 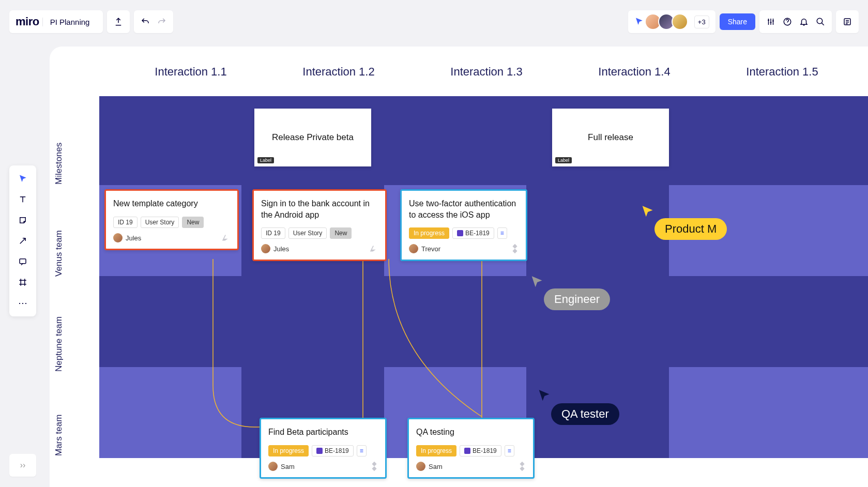 I want to click on milestone-title: Full release, so click(x=611, y=138).